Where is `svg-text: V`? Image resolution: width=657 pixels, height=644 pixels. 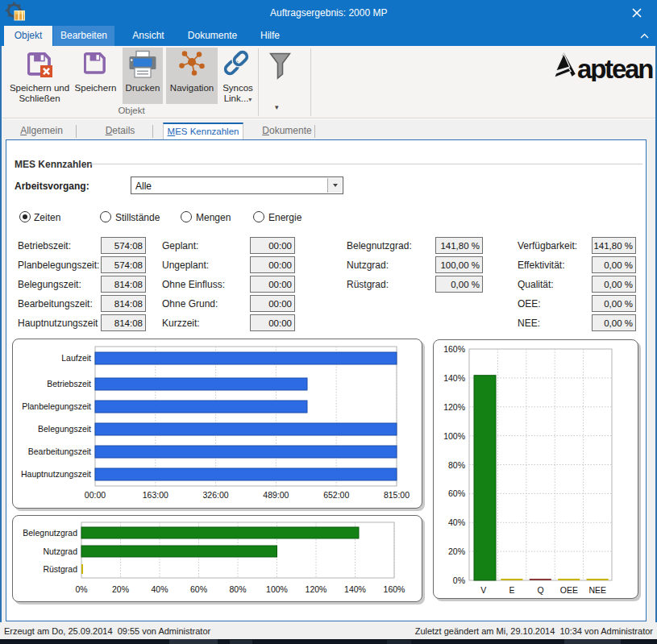 svg-text: V is located at coordinates (484, 590).